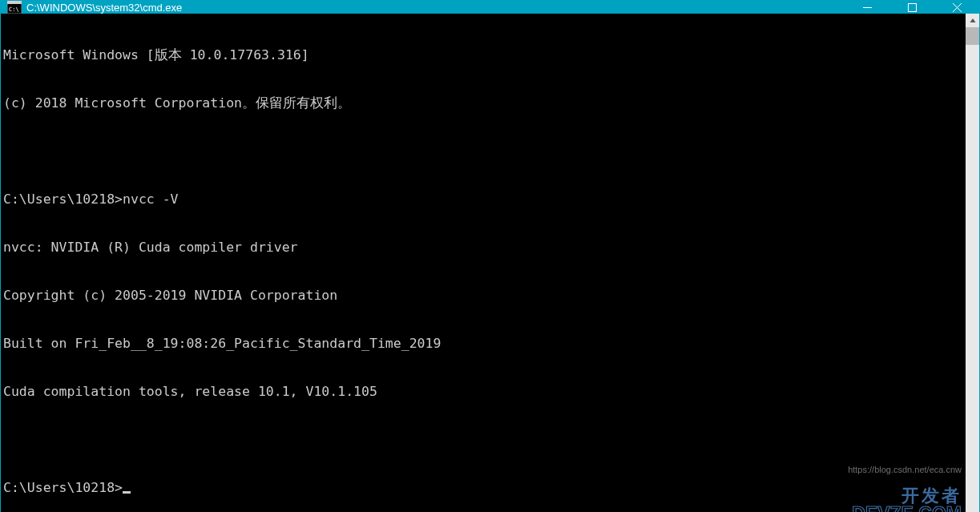 This screenshot has height=512, width=980. I want to click on terminal-line: Copyright (c) 2005-2019 NVIDIA Corporati…, so click(484, 296).